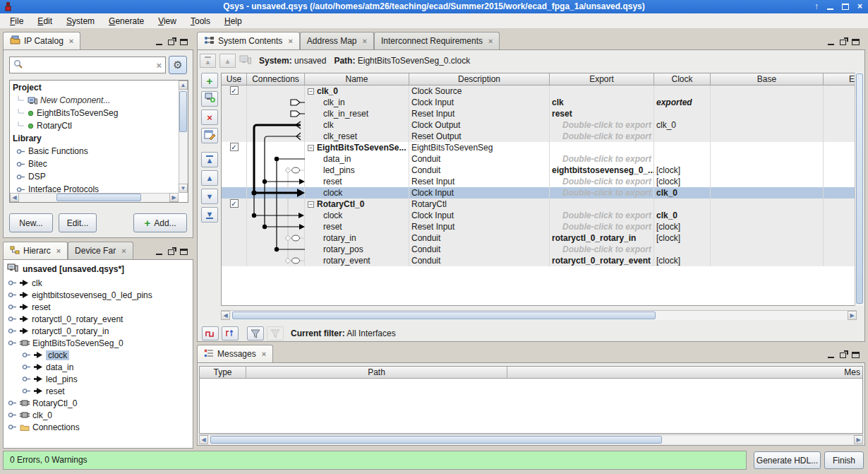  What do you see at coordinates (95, 177) in the screenshot?
I see `ip-tree-item: DSP` at bounding box center [95, 177].